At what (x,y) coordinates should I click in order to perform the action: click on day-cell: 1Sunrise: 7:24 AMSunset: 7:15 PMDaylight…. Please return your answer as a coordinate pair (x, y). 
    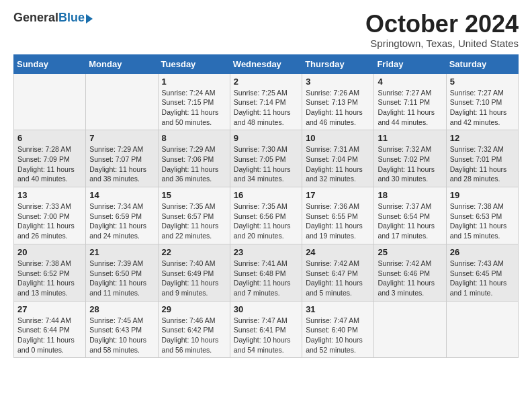
    Looking at the image, I should click on (193, 102).